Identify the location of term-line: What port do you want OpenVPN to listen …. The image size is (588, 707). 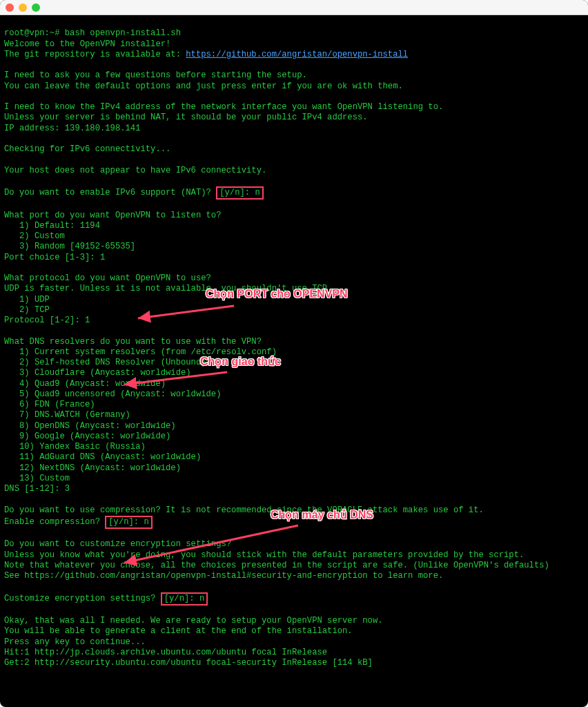
(113, 215).